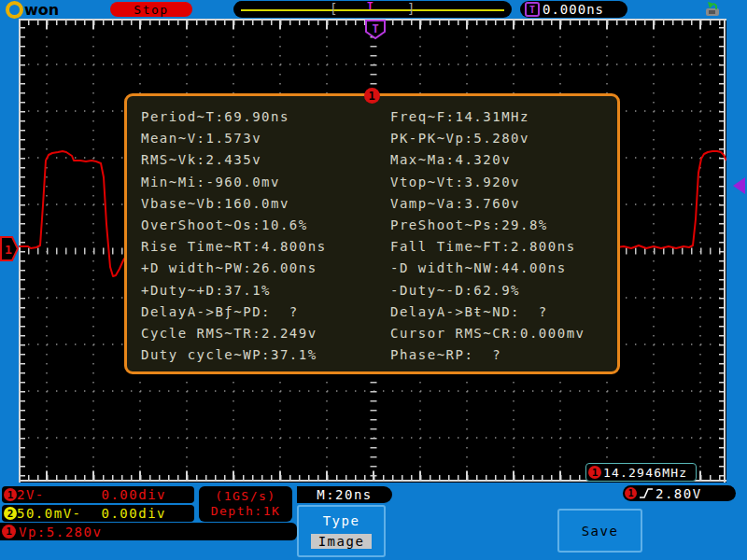 This screenshot has width=747, height=560. What do you see at coordinates (60, 532) in the screenshot?
I see `quick-measure-value: Vp:5.280v` at bounding box center [60, 532].